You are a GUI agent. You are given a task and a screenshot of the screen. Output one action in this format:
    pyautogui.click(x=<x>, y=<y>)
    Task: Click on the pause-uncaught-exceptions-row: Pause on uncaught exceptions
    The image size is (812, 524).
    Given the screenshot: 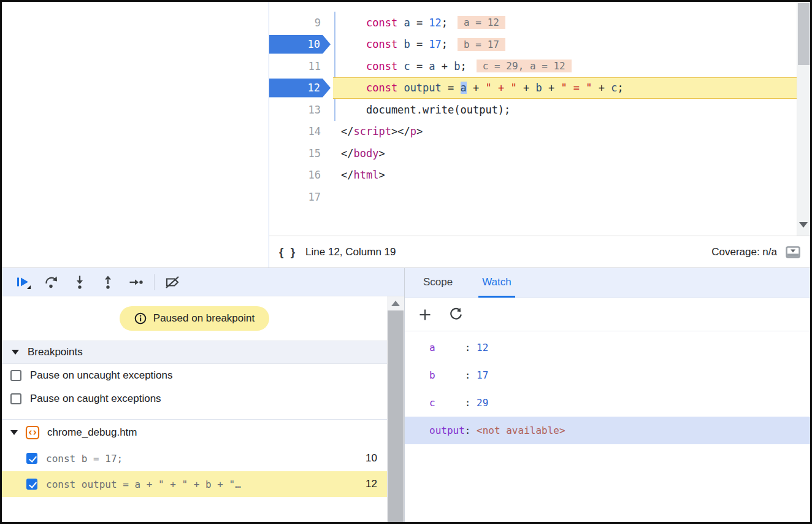 What is the action you would take?
    pyautogui.click(x=194, y=376)
    